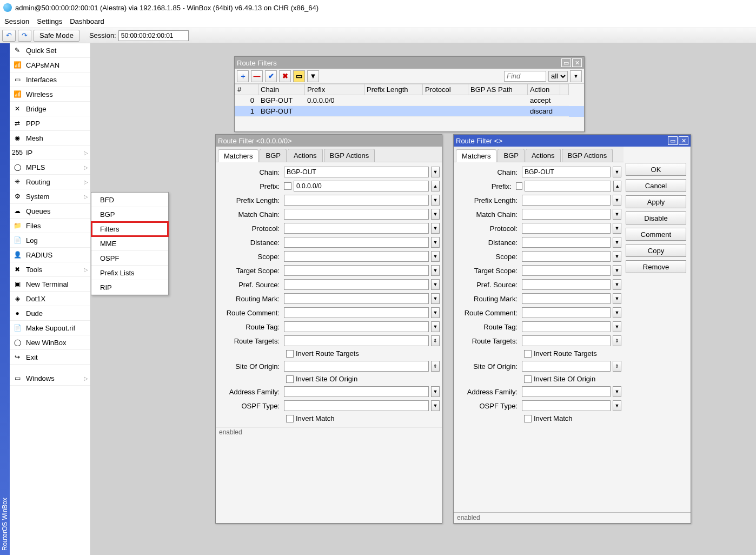  Describe the element at coordinates (247, 90) in the screenshot. I see `column-header: #` at that location.